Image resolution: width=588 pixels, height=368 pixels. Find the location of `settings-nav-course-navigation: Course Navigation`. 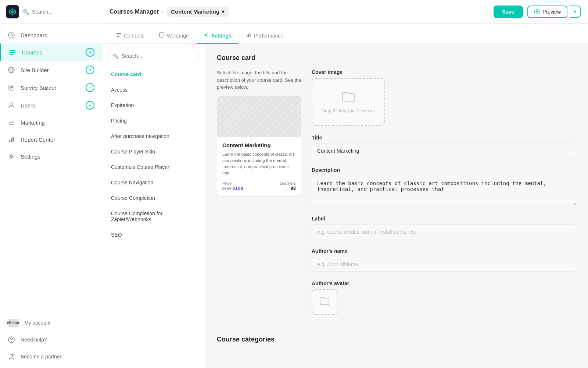

settings-nav-course-navigation: Course Navigation is located at coordinates (154, 183).